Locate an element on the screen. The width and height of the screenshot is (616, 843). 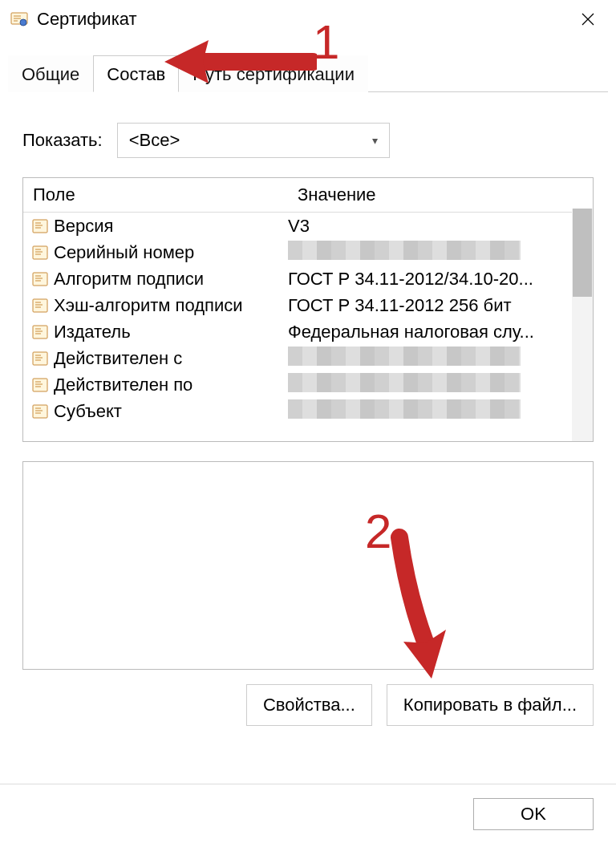
close-icon is located at coordinates (588, 19).